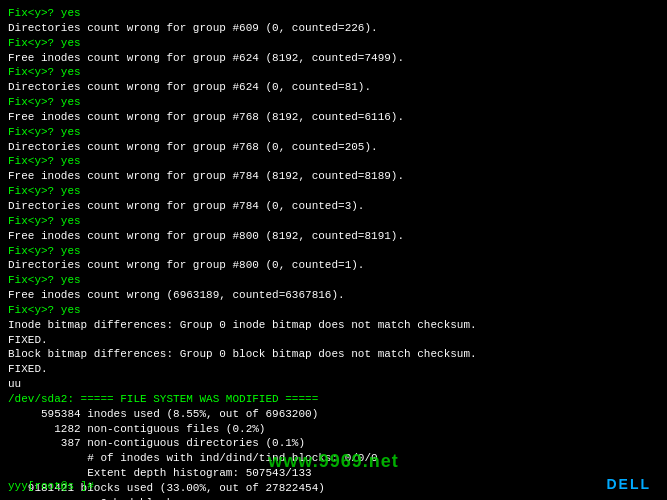 The height and width of the screenshot is (500, 667). I want to click on terminal-line: 1282 non-contiguous files (0.2%), so click(334, 430).